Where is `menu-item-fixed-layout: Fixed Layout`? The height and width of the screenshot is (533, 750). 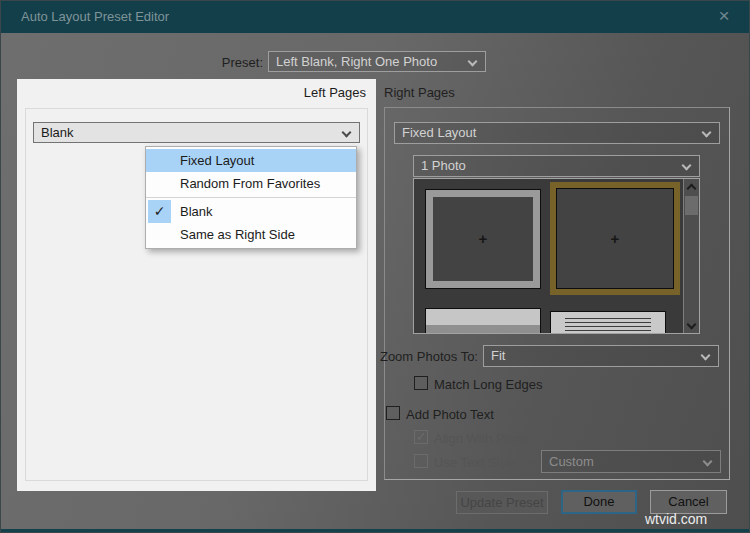 menu-item-fixed-layout: Fixed Layout is located at coordinates (251, 160).